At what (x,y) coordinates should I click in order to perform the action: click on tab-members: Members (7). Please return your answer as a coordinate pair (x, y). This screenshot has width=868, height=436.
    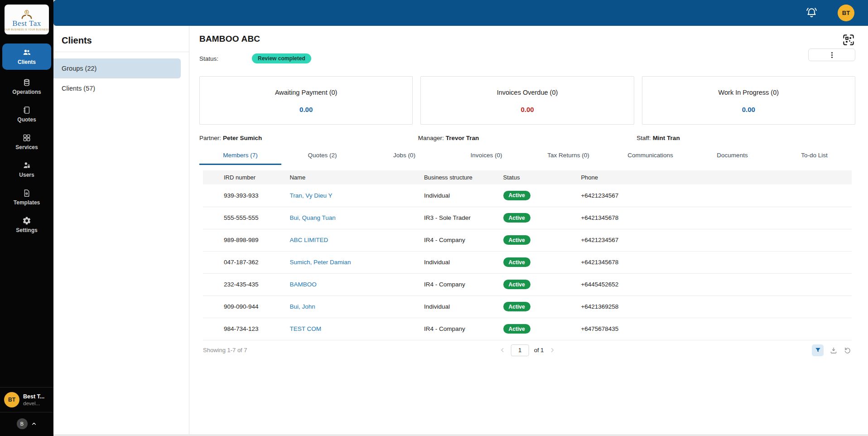
    Looking at the image, I should click on (240, 156).